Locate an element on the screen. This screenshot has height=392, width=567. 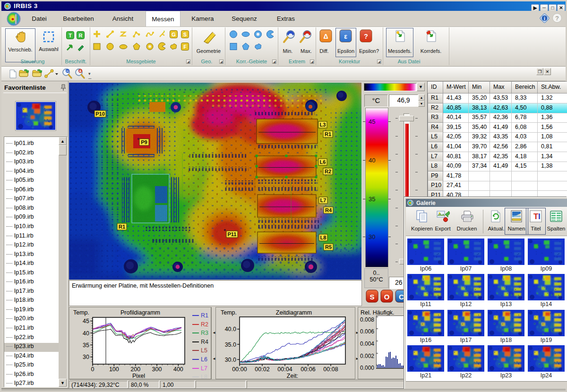
svg-text: T is located at coordinates (70, 35).